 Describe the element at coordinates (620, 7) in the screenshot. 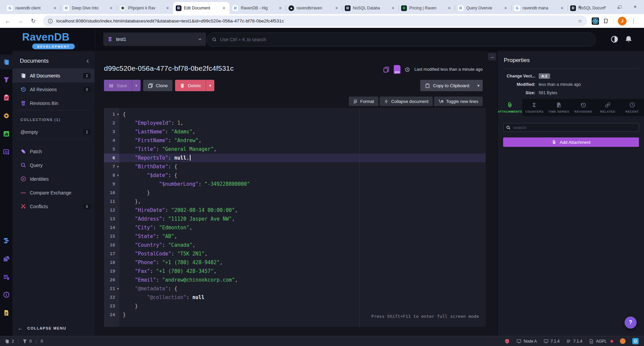

I see `window-maximize-icon: □` at that location.